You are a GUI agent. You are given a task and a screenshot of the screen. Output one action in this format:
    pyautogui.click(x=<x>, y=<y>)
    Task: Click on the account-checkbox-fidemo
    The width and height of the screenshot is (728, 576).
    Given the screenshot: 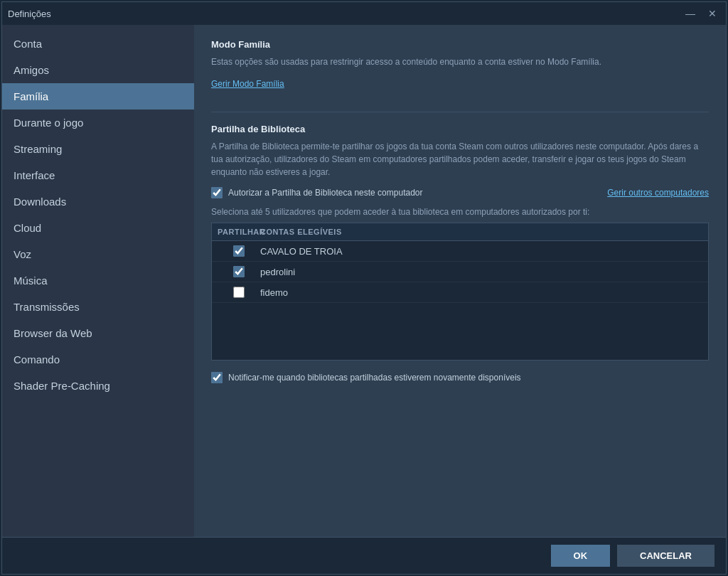 What is the action you would take?
    pyautogui.click(x=239, y=292)
    